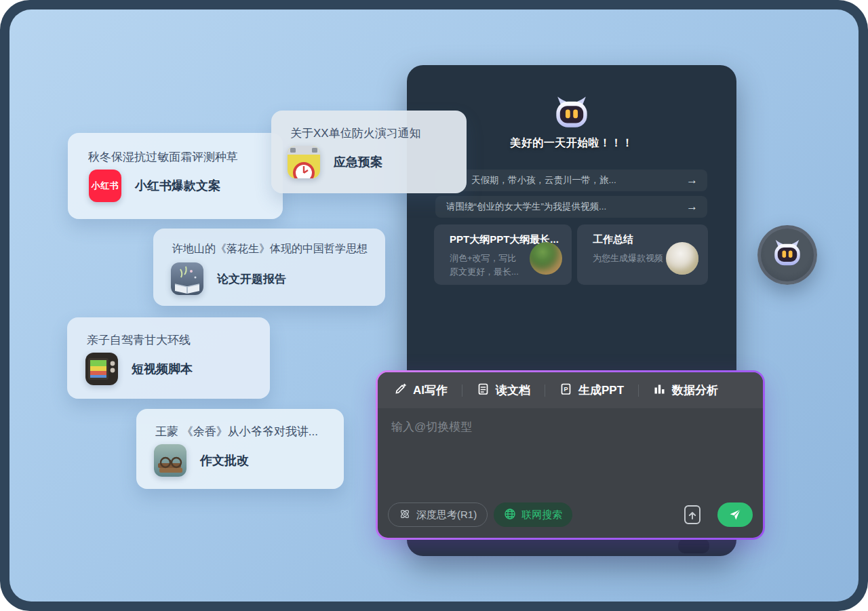 Image resolution: width=868 pixels, height=611 pixels. What do you see at coordinates (358, 162) in the screenshot?
I see `usecase-label: 应急预案` at bounding box center [358, 162].